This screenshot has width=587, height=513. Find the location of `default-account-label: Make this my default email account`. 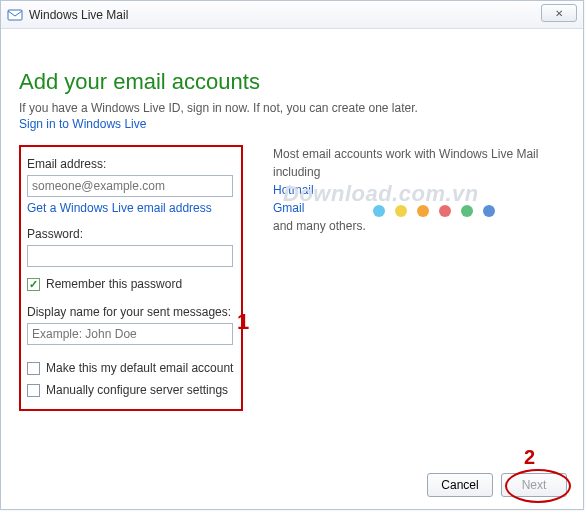

default-account-label: Make this my default email account is located at coordinates (140, 368).